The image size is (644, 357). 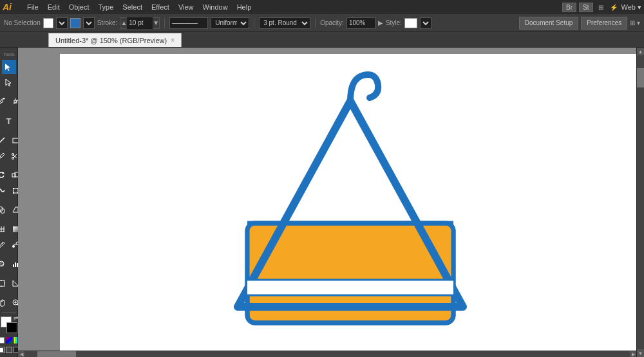 What do you see at coordinates (322, 40) in the screenshot?
I see `tab-bar: Untitled-3* @ 150% (RGB/Preview) ×` at bounding box center [322, 40].